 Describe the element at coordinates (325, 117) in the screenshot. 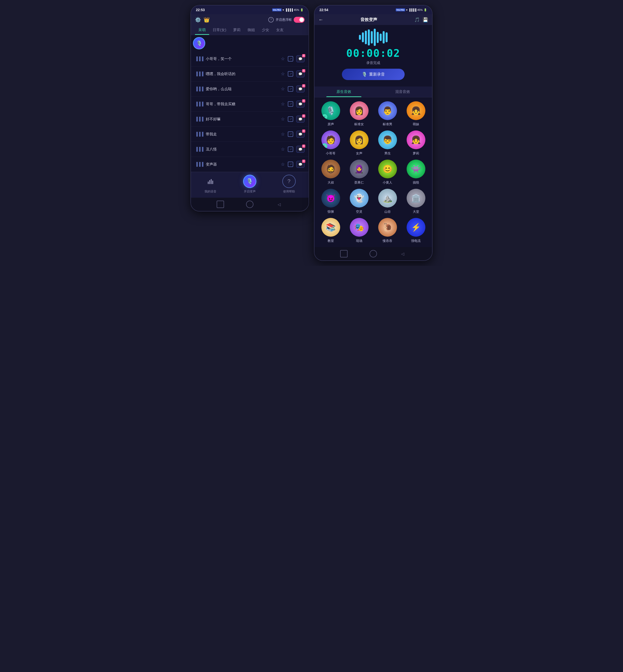

I see `selected-badge-0: ✓` at that location.